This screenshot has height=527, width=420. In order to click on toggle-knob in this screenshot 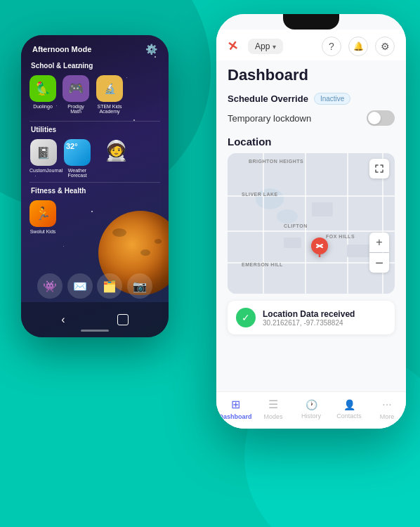, I will do `click(374, 118)`.